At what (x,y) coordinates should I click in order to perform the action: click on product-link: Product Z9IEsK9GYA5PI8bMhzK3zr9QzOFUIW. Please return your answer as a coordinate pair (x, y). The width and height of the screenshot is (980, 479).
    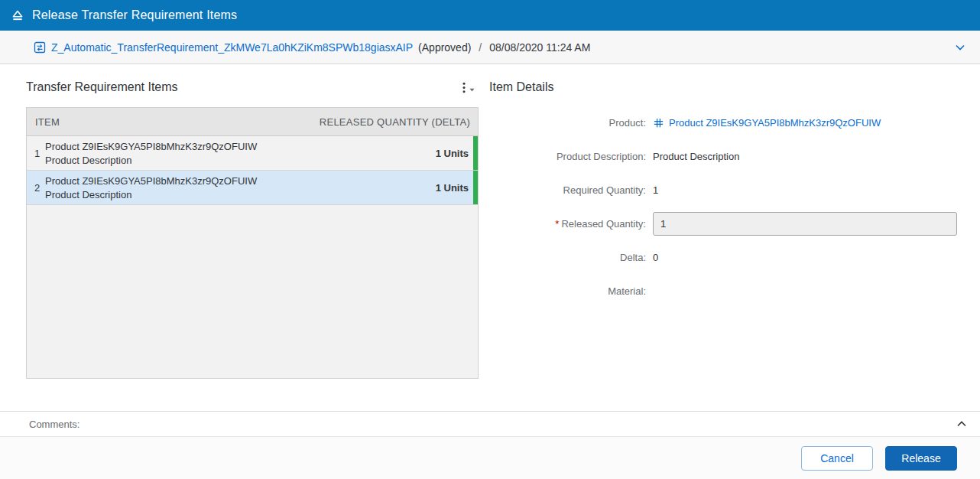
    Looking at the image, I should click on (775, 122).